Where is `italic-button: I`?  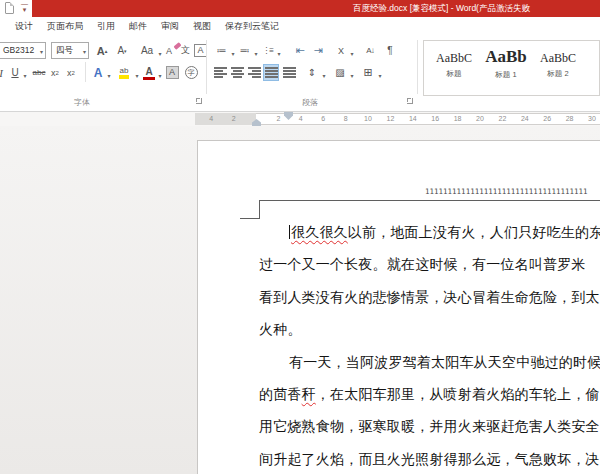
italic-button: I is located at coordinates (2, 72).